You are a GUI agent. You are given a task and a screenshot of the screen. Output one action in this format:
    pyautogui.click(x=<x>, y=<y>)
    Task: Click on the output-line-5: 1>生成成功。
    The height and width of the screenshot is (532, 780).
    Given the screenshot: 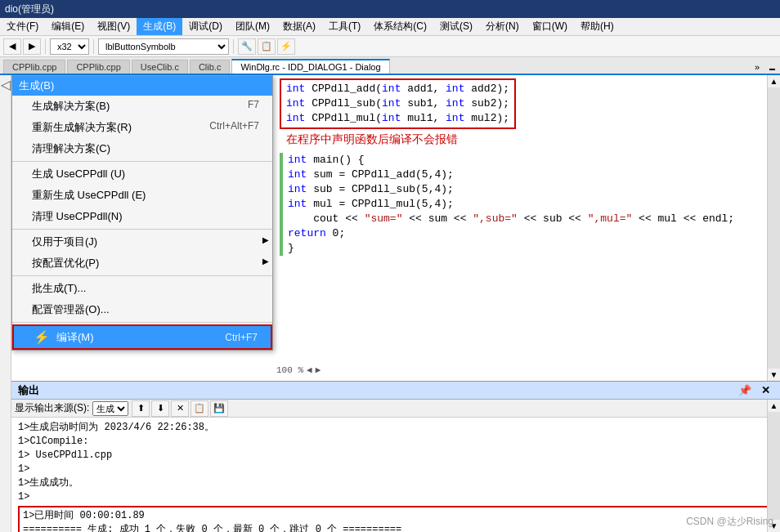 What is the action you would take?
    pyautogui.click(x=396, y=484)
    